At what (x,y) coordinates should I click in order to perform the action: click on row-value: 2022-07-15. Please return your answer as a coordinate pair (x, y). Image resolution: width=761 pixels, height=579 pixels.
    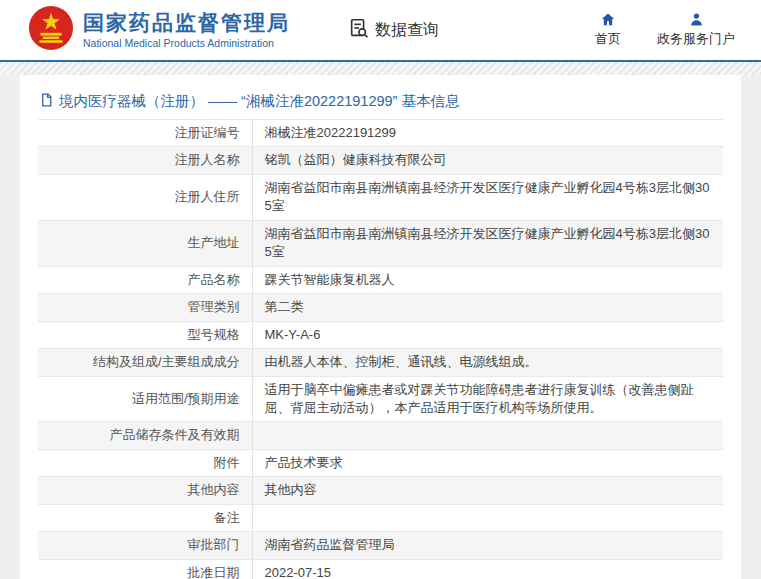
    Looking at the image, I should click on (298, 572).